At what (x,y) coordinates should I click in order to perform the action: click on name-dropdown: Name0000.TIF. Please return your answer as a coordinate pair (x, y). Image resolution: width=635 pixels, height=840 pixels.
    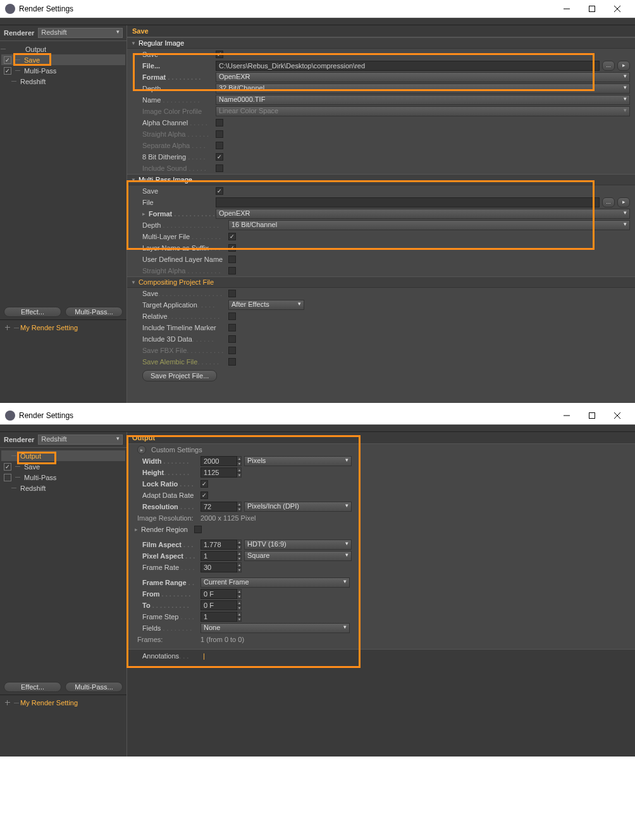
    Looking at the image, I should click on (422, 100).